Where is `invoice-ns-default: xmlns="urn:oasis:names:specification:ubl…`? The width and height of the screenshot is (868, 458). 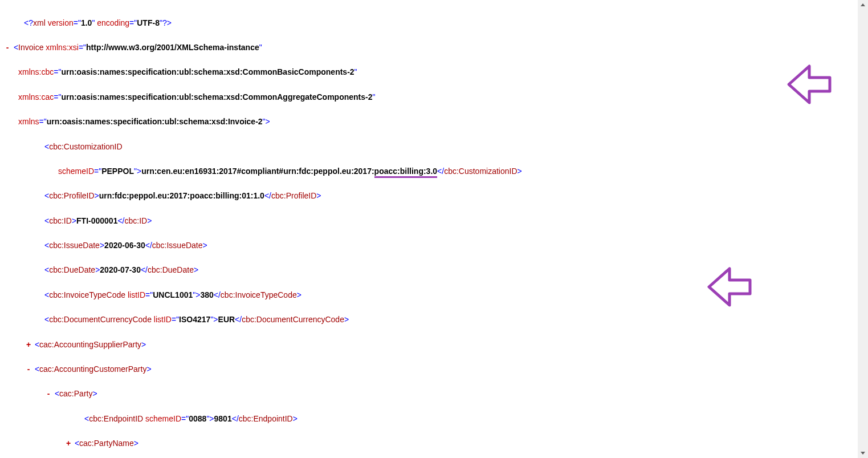 invoice-ns-default: xmlns="urn:oasis:names:specification:ubl… is located at coordinates (440, 122).